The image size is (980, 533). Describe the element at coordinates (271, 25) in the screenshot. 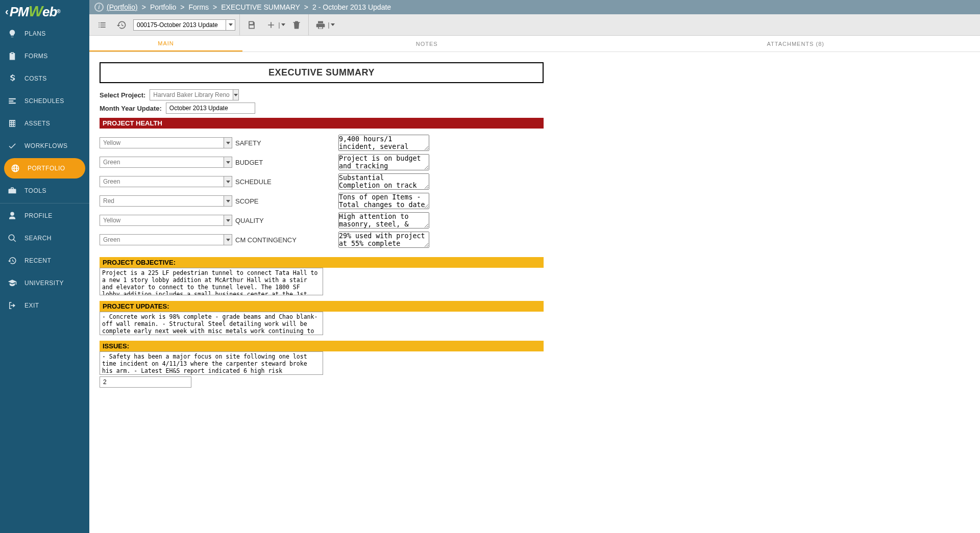

I see `add-icon` at that location.